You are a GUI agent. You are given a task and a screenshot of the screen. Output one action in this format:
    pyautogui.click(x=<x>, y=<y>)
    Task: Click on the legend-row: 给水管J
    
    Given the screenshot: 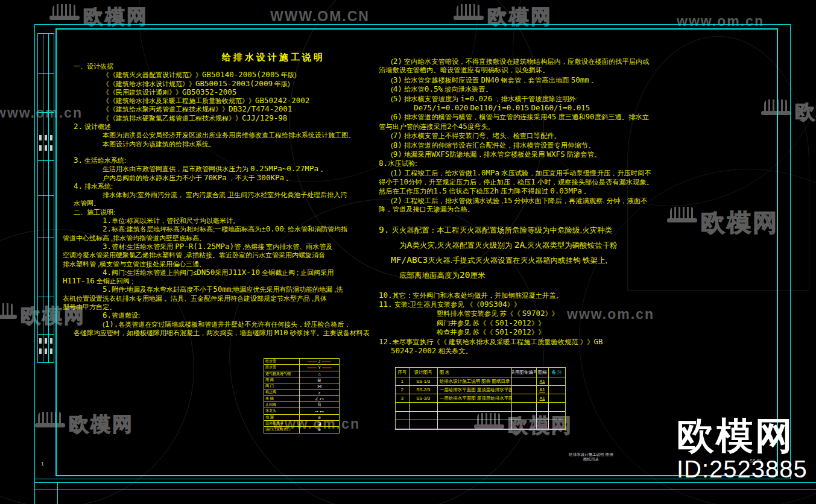 What is the action you would take?
    pyautogui.click(x=302, y=362)
    